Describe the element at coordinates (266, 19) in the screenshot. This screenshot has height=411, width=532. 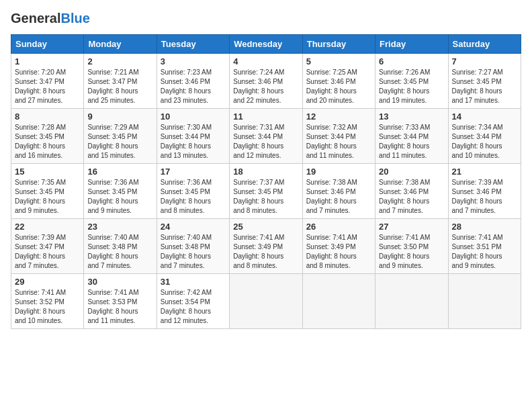
I see `page-header: General GeneralBlue` at that location.